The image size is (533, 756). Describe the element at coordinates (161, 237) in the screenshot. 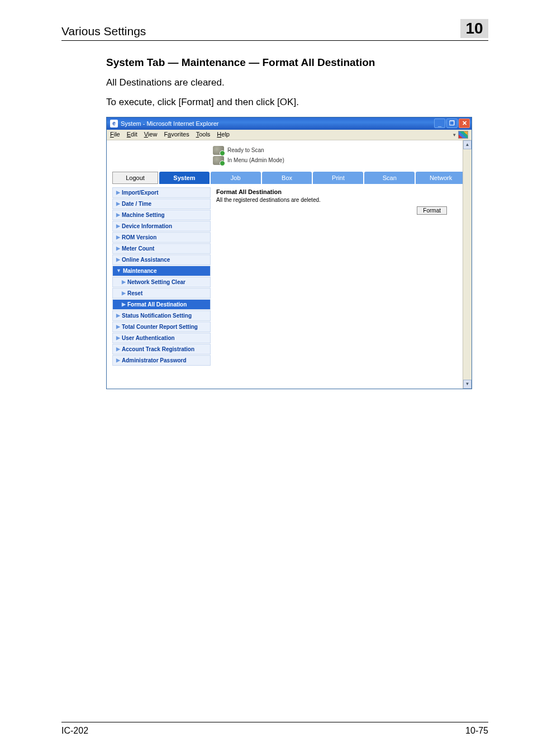

I see `nav-rom-version: ▶ROM Version` at that location.